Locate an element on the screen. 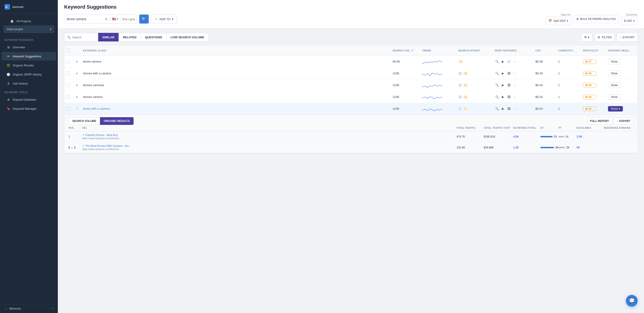 The image size is (644, 313). project-selector: Select project ▾ is located at coordinates (29, 29).